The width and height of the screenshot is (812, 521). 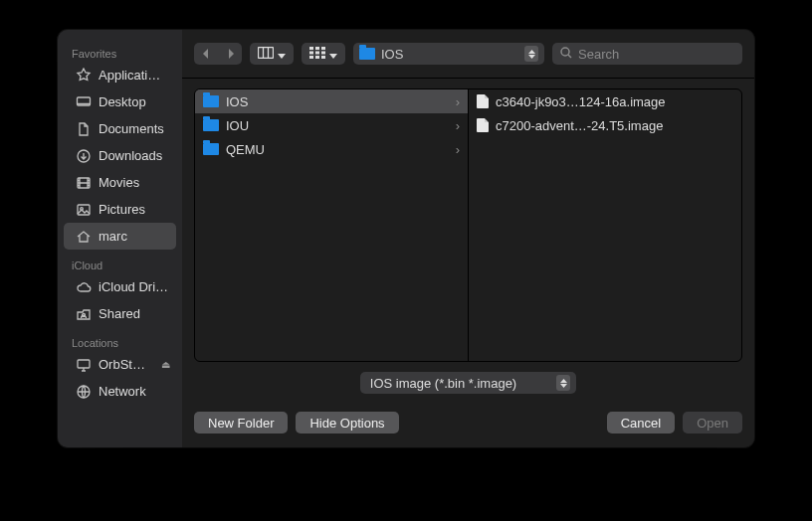 I want to click on search-icon, so click(x=566, y=54).